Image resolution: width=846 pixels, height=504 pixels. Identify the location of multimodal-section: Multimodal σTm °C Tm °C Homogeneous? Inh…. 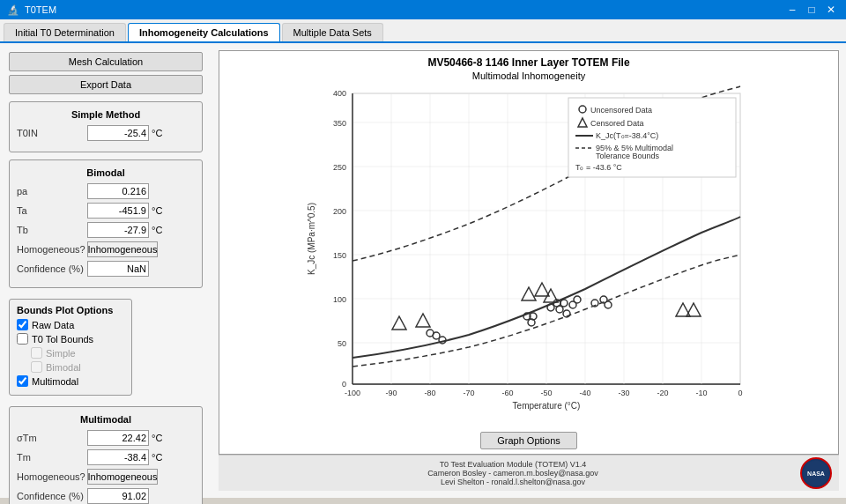
(106, 455).